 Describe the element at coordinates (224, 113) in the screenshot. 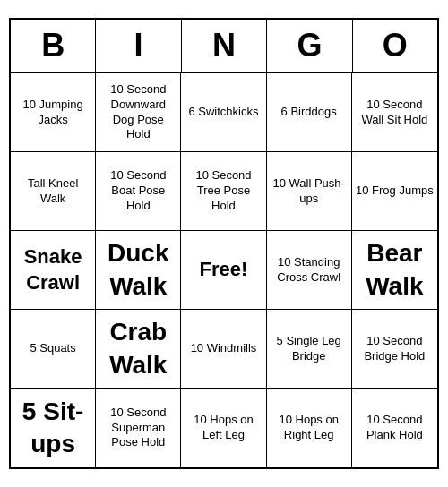

I see `bingo-cell-2: 6 Switchkicks` at that location.